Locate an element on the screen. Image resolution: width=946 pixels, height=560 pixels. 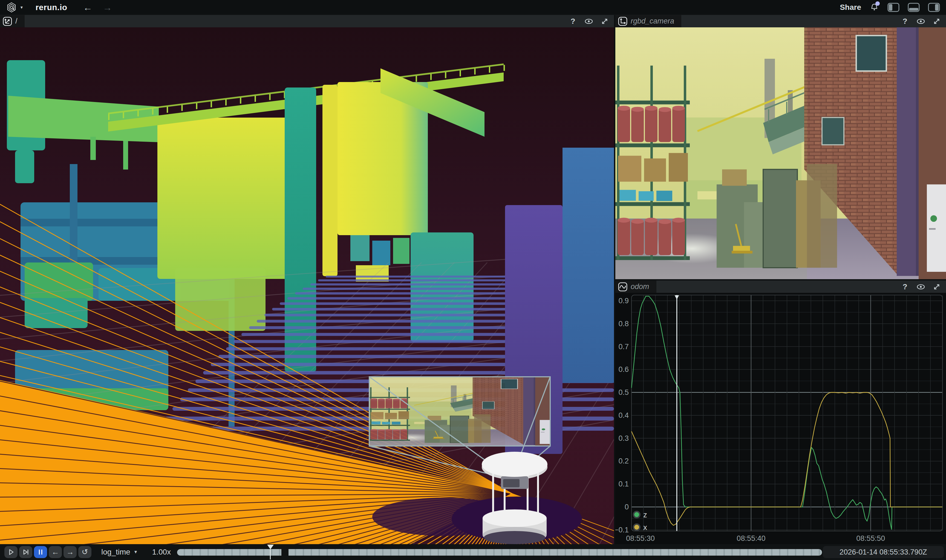
legend-swatch-z is located at coordinates (637, 515).